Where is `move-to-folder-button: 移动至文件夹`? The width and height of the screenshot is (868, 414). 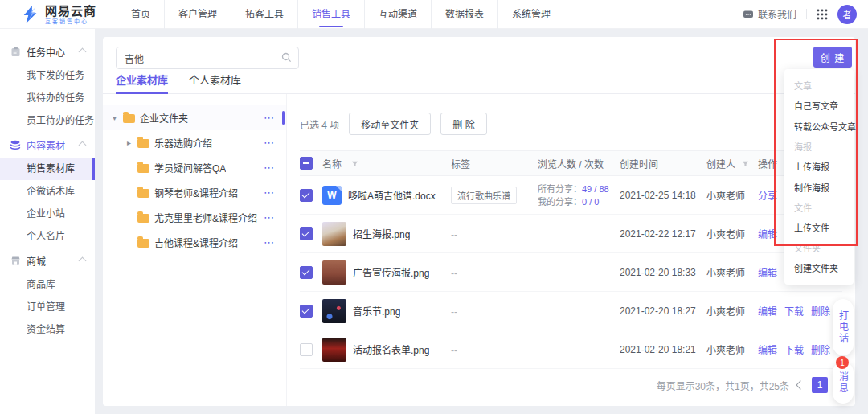 move-to-folder-button: 移动至文件夹 is located at coordinates (390, 124).